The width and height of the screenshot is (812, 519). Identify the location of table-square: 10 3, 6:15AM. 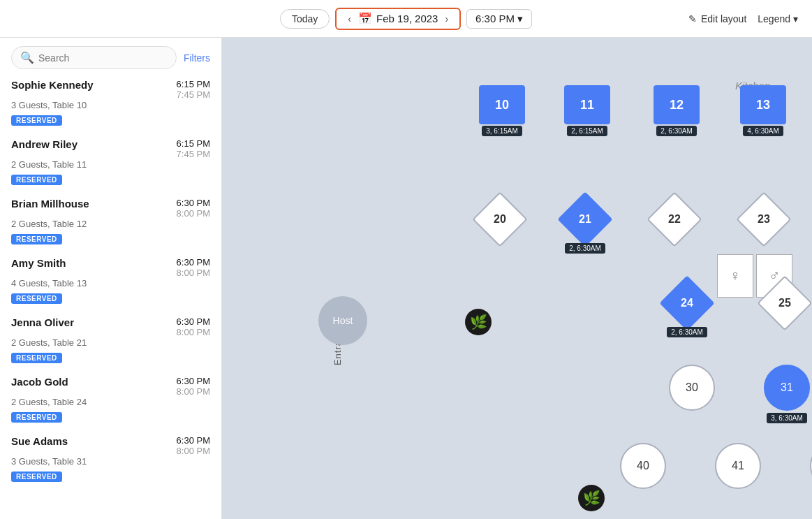
(502, 110).